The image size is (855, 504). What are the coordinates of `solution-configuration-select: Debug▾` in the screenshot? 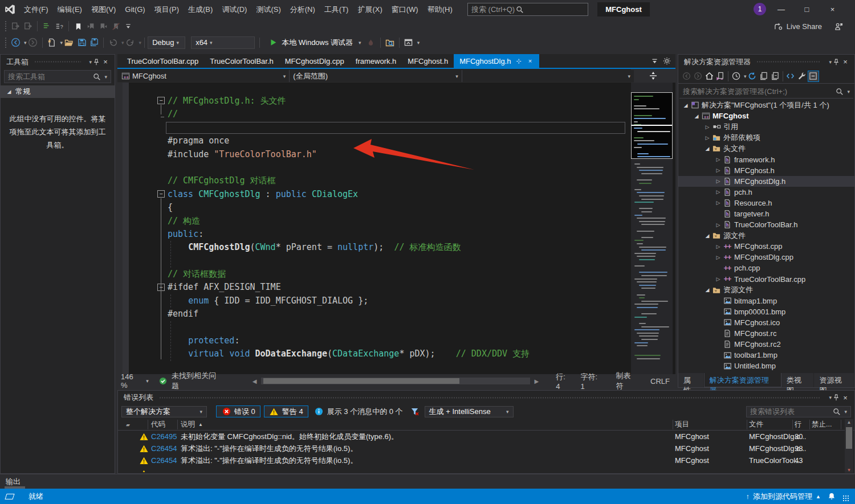 It's located at (166, 43).